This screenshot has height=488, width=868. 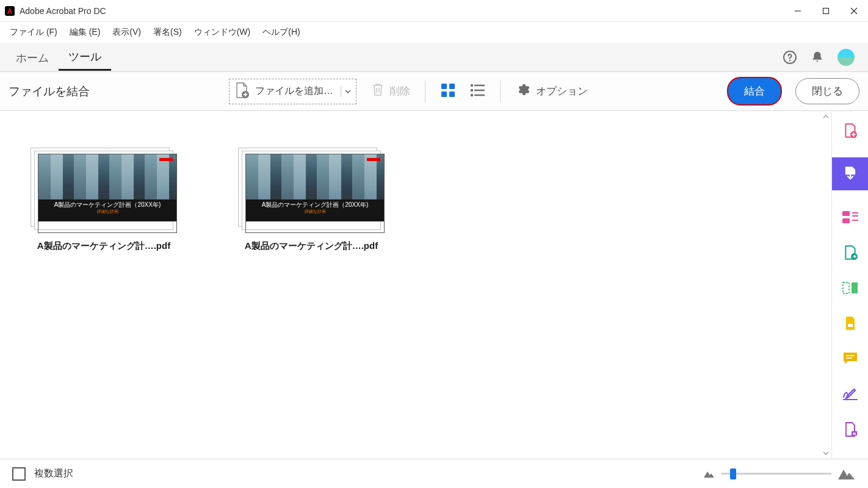 I want to click on menu-file: ファイル (F), so click(x=34, y=32).